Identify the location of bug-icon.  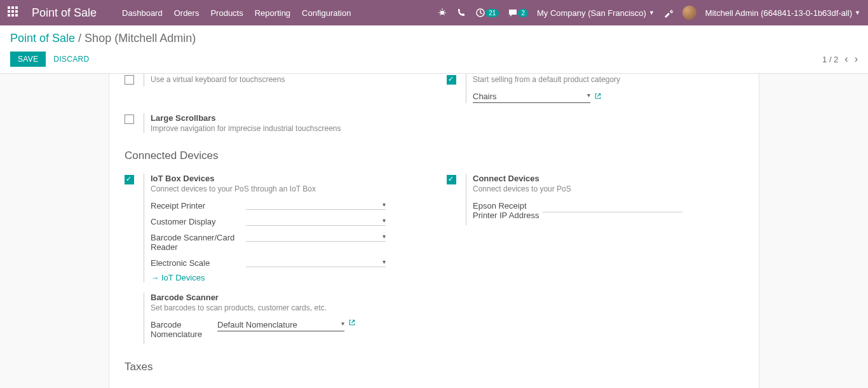
(442, 13).